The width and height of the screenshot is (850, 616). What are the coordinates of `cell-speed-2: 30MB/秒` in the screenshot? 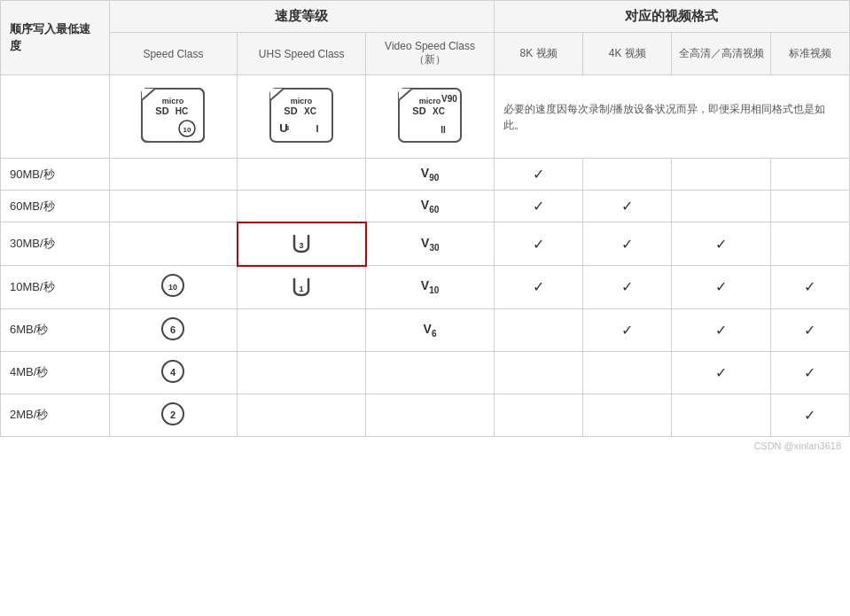 It's located at (55, 245).